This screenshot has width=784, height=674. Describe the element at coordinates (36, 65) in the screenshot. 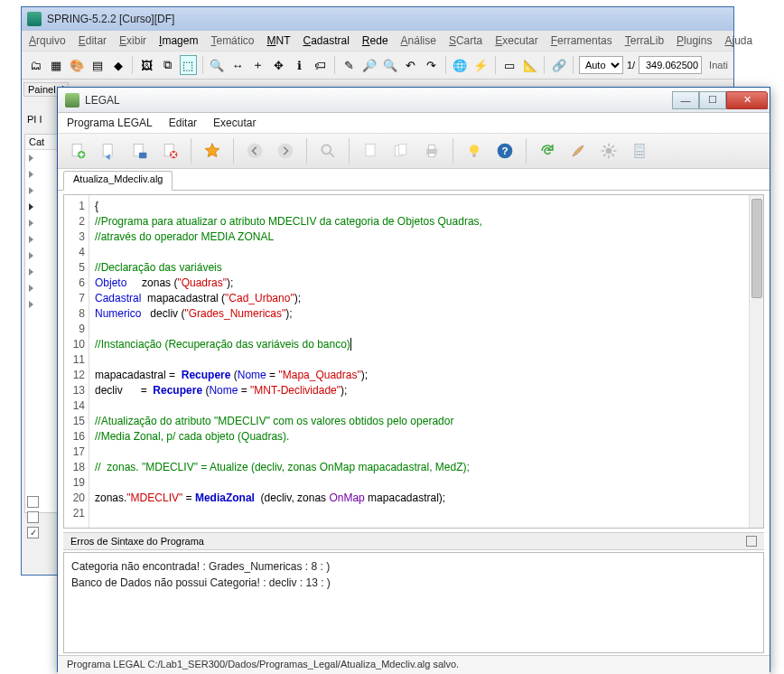

I see `tb-layers-icon: 🗂` at that location.